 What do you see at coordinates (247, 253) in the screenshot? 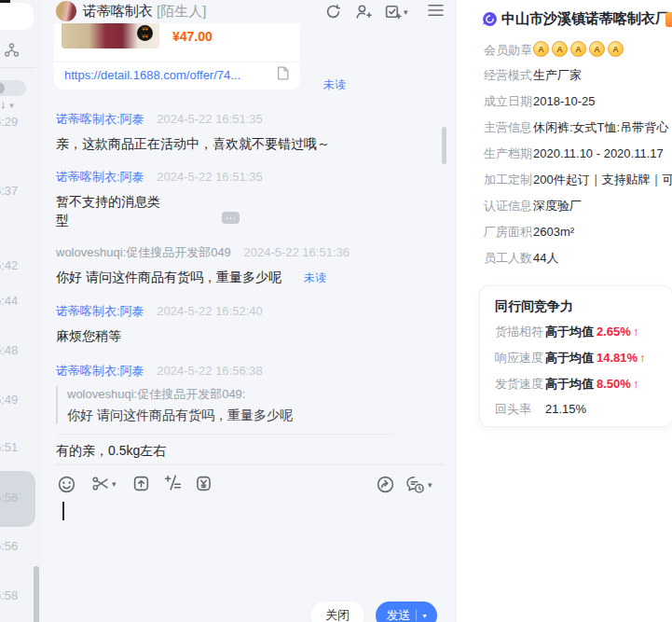
I see `message-meta: woloveshuqi:促佳搜品开发部049 2024-5-22 16:51:3…` at bounding box center [247, 253].